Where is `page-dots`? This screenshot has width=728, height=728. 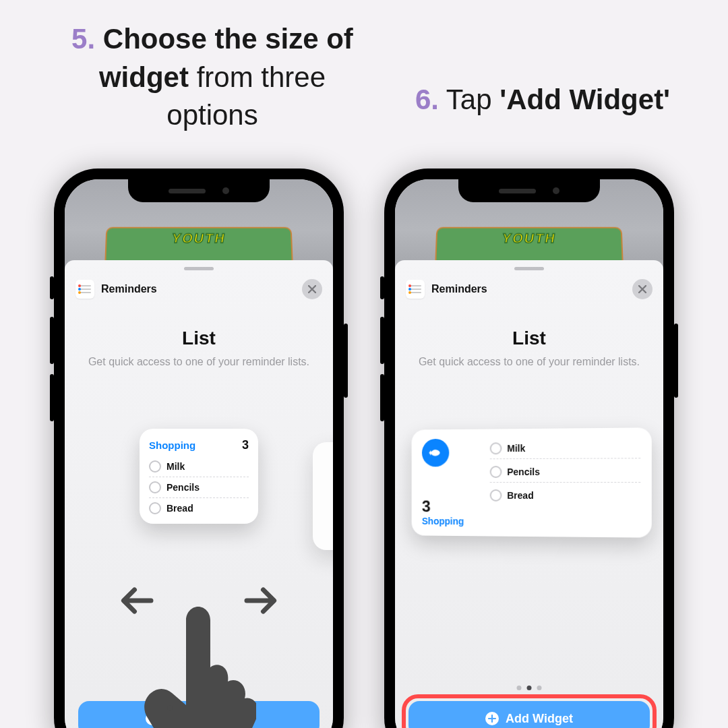
page-dots is located at coordinates (530, 688).